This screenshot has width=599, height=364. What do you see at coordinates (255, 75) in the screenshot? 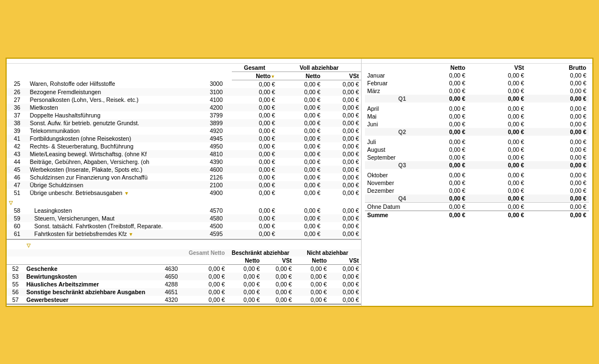
I see `th-gesamt-netto: Netto▼` at bounding box center [255, 75].